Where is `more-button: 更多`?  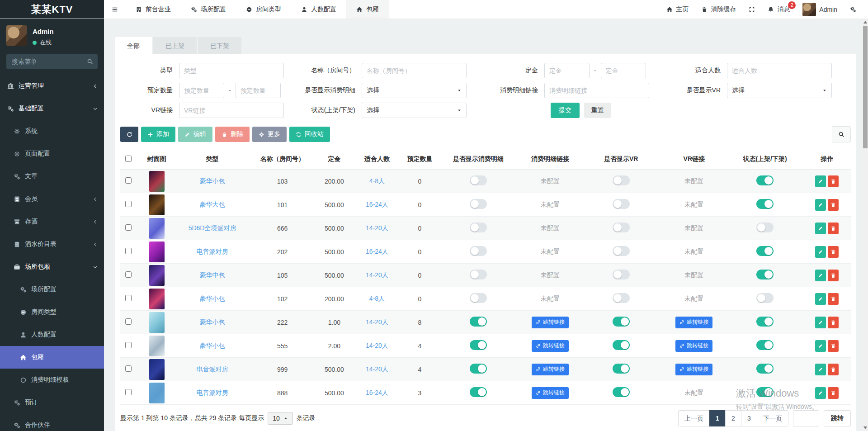
more-button: 更多 is located at coordinates (269, 134).